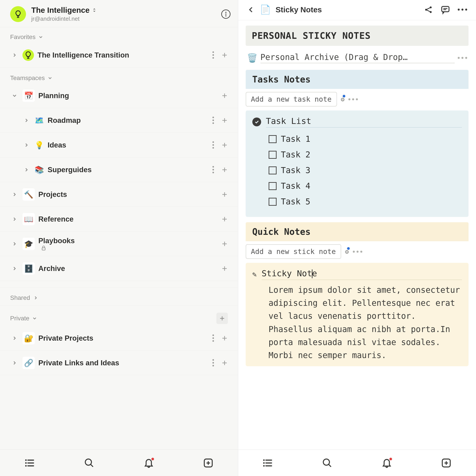 The height and width of the screenshot is (476, 476). Describe the element at coordinates (29, 338) in the screenshot. I see `page-icon: 🔐` at that location.